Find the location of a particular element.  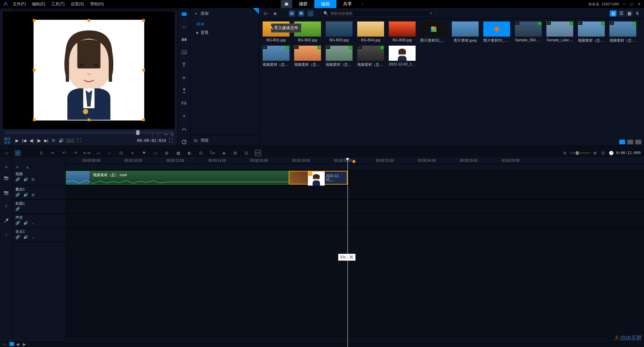

tl-crop-button: ⊡ is located at coordinates (247, 153).